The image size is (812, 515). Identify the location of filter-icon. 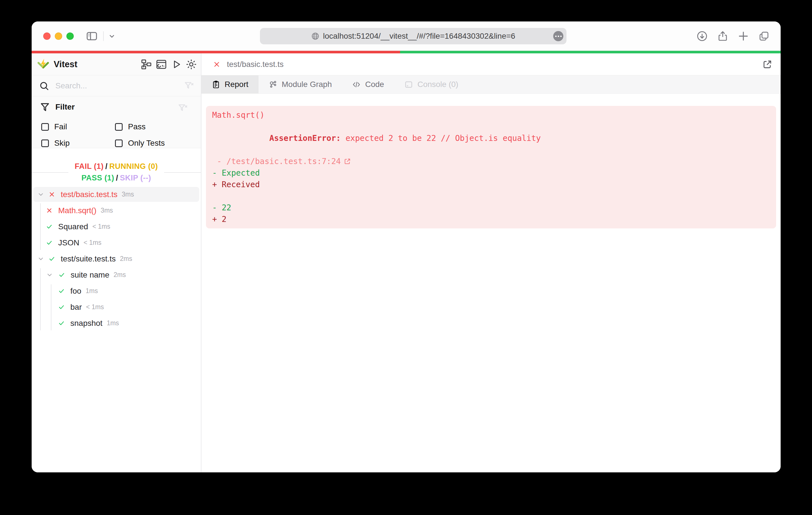
(45, 107).